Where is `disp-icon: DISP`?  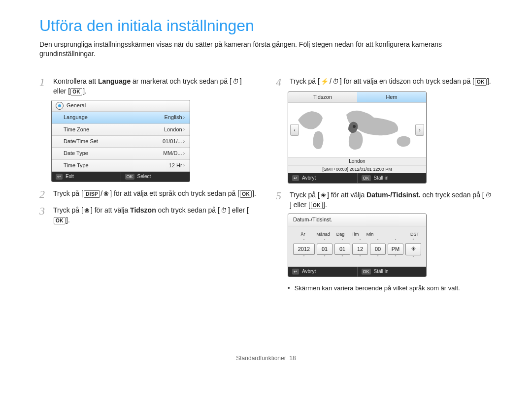 disp-icon: DISP is located at coordinates (92, 194).